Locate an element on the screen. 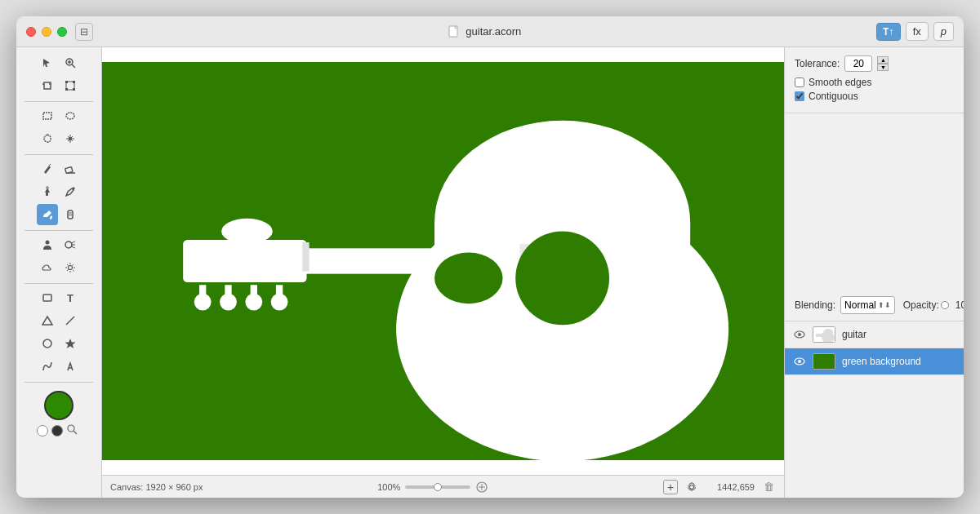 The image size is (980, 514). circle-tool is located at coordinates (47, 343).